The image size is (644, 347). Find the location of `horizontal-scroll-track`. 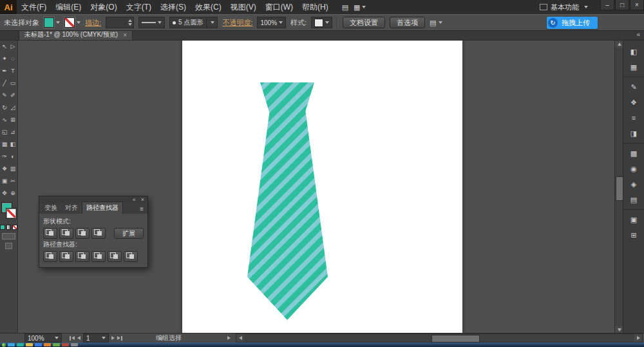

horizontal-scroll-track is located at coordinates (439, 338).